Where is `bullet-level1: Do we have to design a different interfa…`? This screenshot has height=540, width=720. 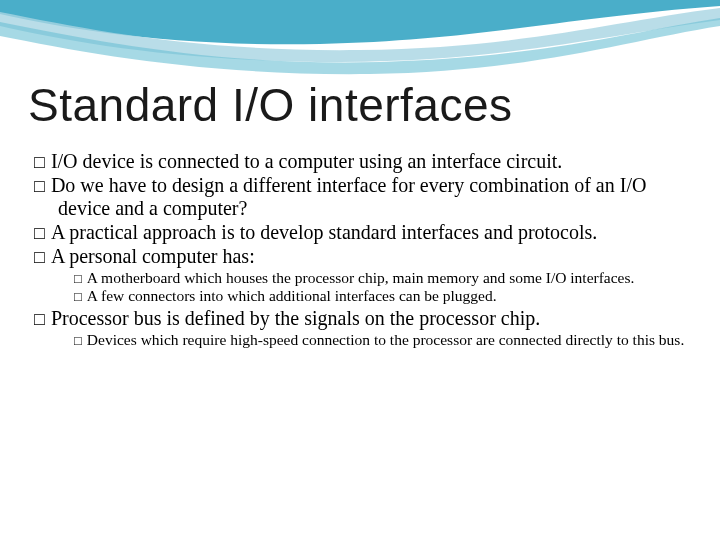
bullet-level1: Do we have to design a different interfa… is located at coordinates (362, 197).